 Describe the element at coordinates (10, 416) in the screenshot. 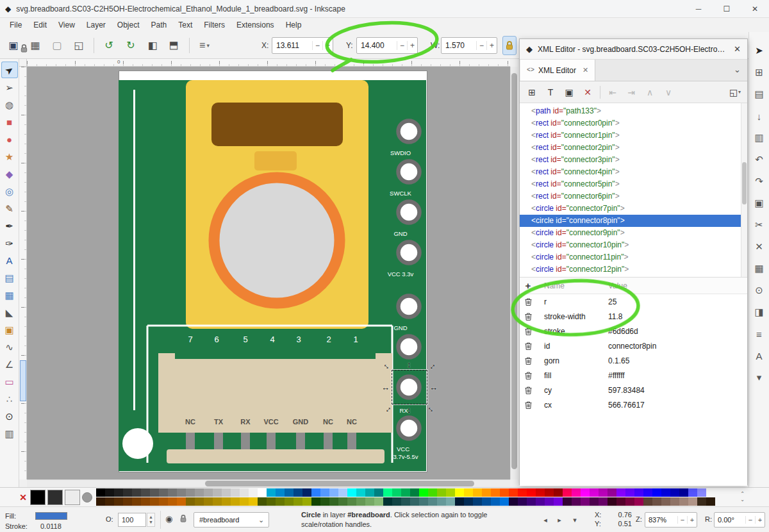

I see `zoom-tool: ⊙` at that location.